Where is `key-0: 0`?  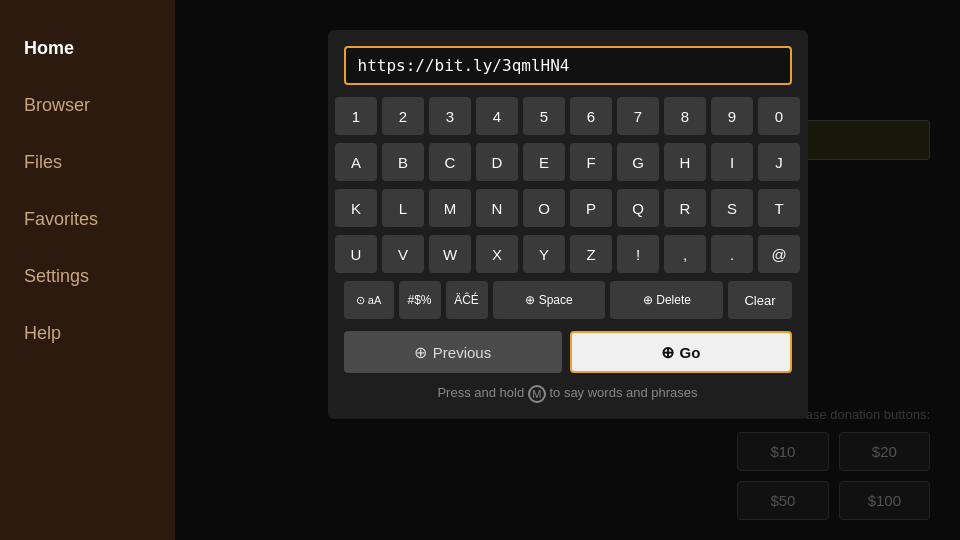 key-0: 0 is located at coordinates (779, 116).